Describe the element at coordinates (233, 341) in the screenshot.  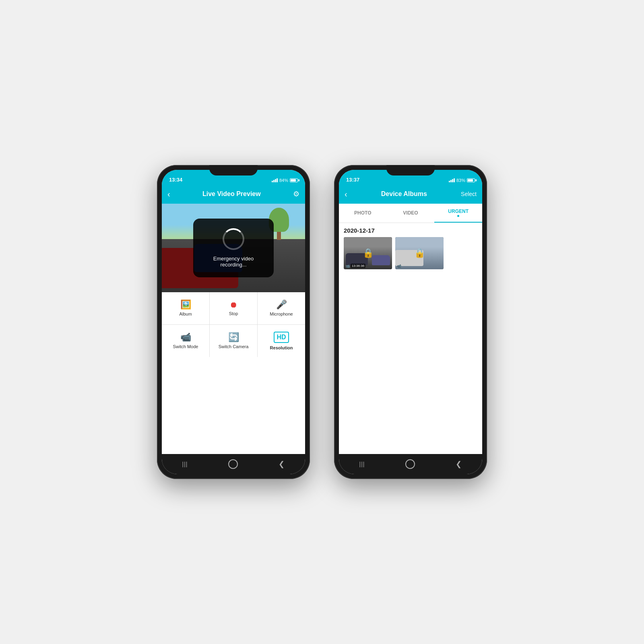
I see `switch-camera-button: 🔄 Switch Camera` at that location.